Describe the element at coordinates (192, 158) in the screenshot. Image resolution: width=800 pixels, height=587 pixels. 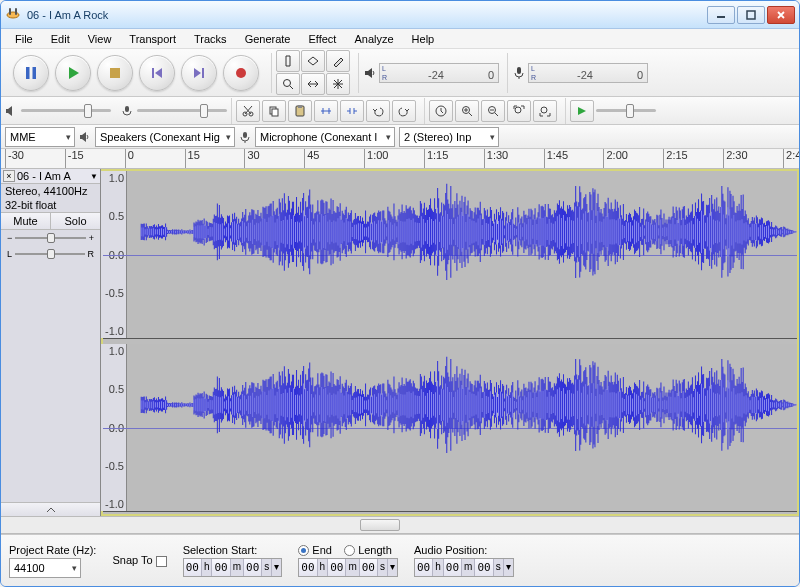
I see `timeline-tick: 15` at that location.